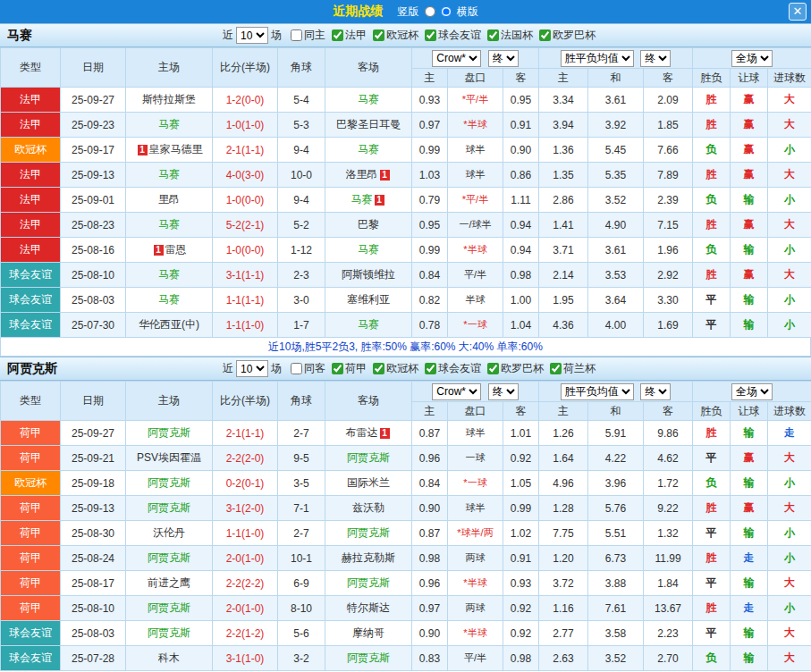  Describe the element at coordinates (30, 401) in the screenshot. I see `col-type: 类型` at that location.